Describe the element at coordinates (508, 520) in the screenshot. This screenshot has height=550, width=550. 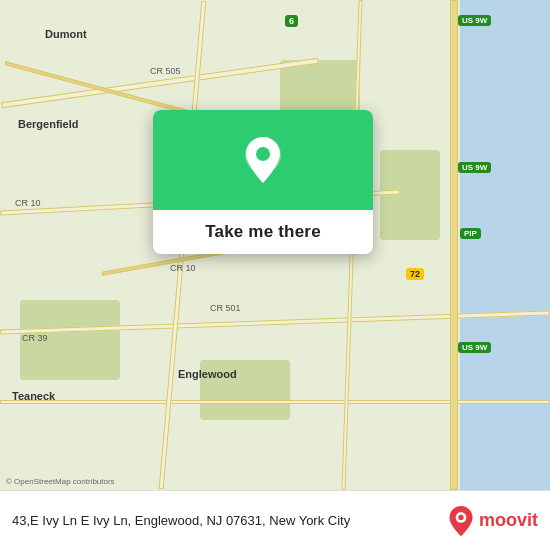
I see `moovit-brand-text: moovit` at that location.